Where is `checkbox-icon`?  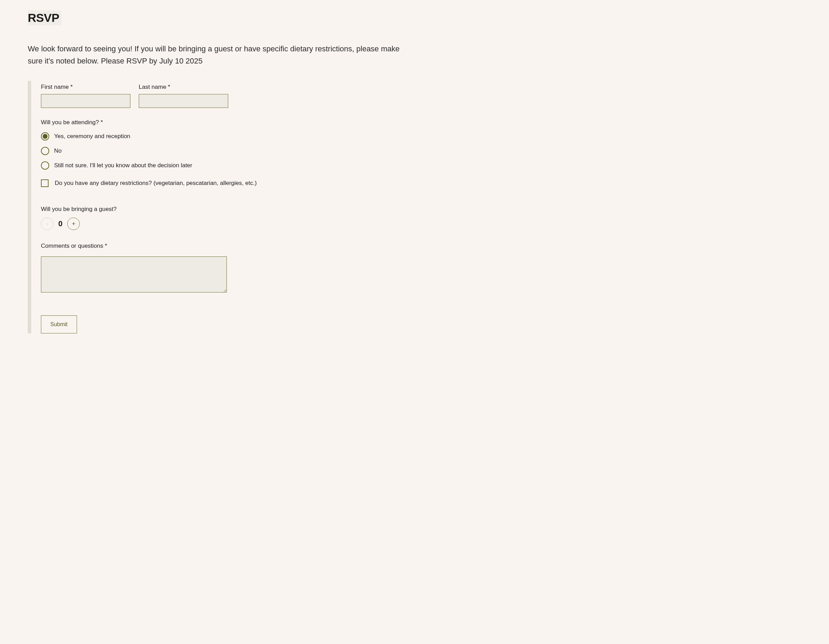
checkbox-icon is located at coordinates (45, 183).